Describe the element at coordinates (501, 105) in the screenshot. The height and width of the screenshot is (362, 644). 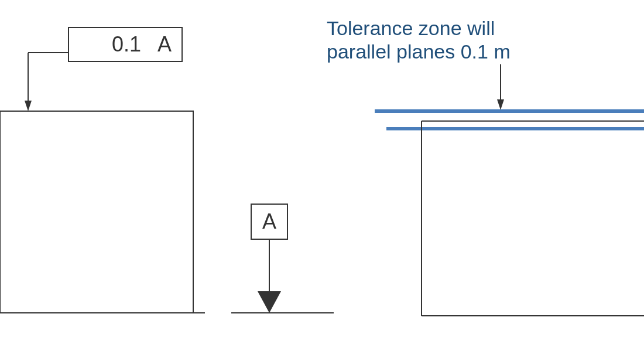
I see `annotation-arrowhead` at that location.